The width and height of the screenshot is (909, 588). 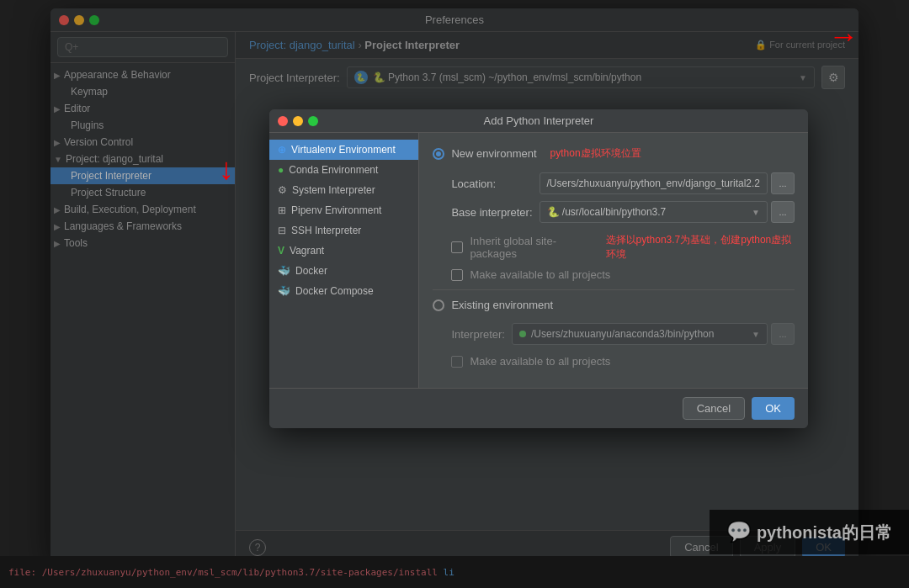 I want to click on red-arrow-down: ↓, so click(x=226, y=169).